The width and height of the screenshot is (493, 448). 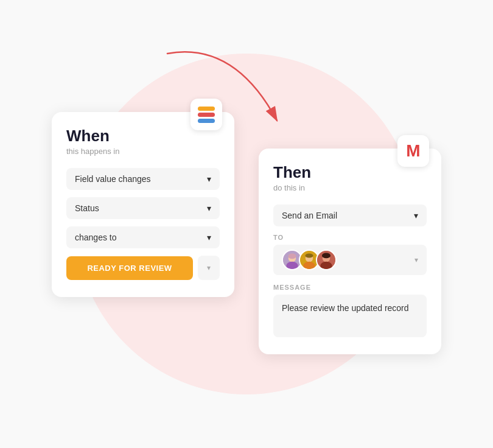 What do you see at coordinates (350, 287) in the screenshot?
I see `message-label: MESSAGE` at bounding box center [350, 287].